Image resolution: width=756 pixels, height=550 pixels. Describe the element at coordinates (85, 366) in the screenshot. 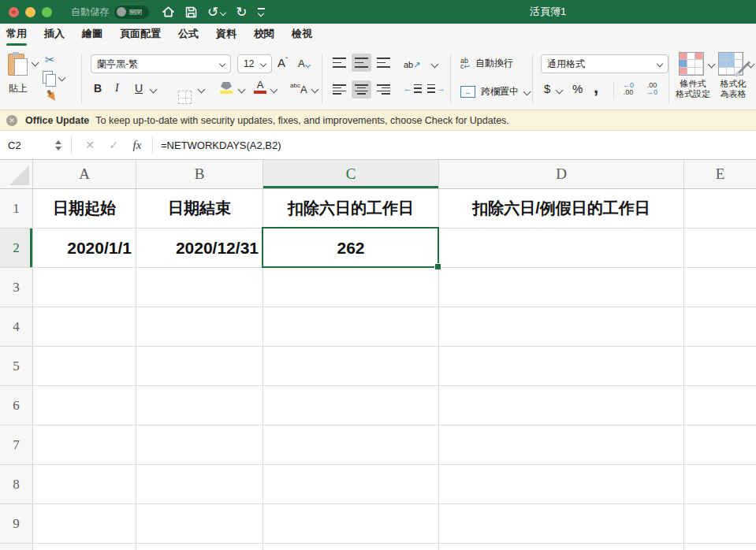

I see `cell-A5` at that location.